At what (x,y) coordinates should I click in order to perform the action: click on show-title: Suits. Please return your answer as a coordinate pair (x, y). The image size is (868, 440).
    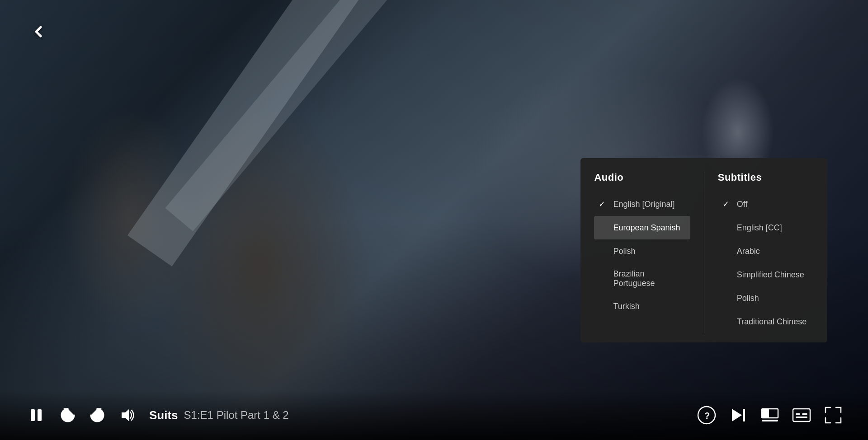
    Looking at the image, I should click on (164, 416).